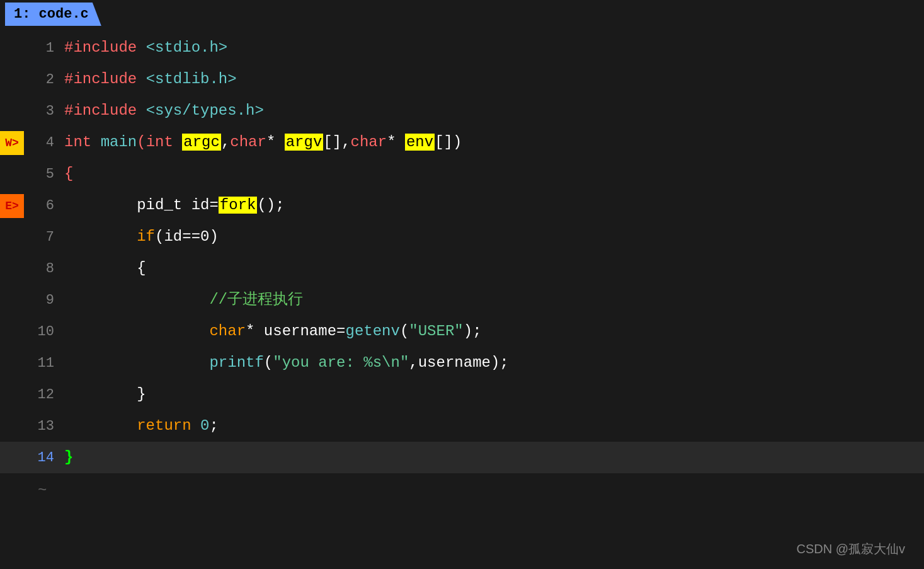 The width and height of the screenshot is (924, 569). What do you see at coordinates (462, 79) in the screenshot?
I see `code-line-2: 2#include <stdlib.h>` at bounding box center [462, 79].